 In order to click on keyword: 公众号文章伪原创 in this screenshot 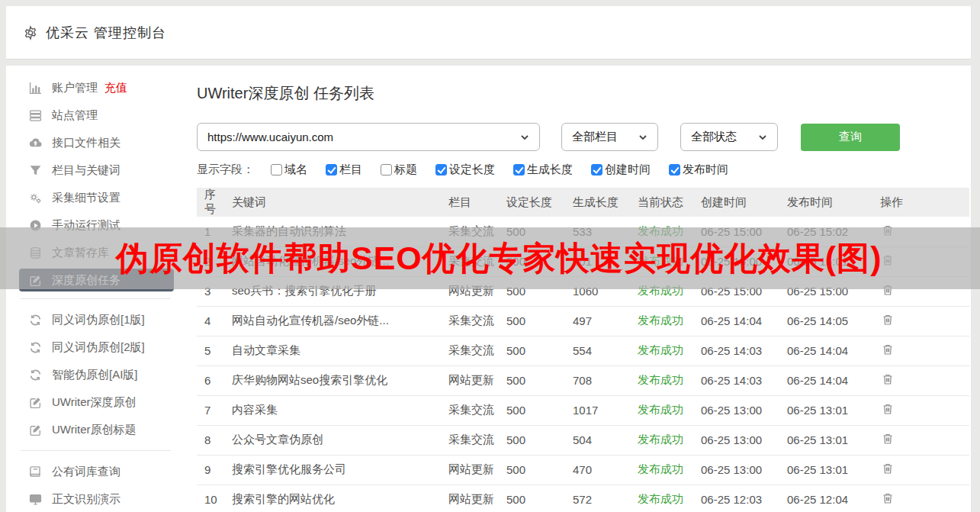, I will do `click(334, 440)`.